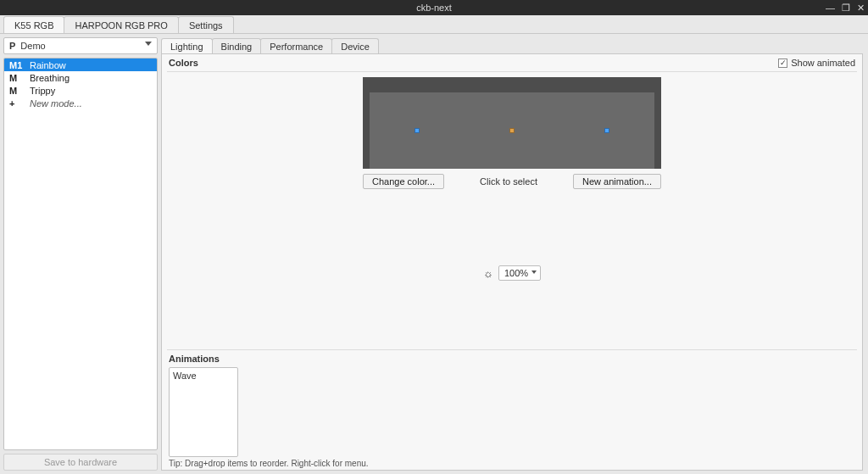 This screenshot has width=868, height=474. What do you see at coordinates (17, 65) in the screenshot?
I see `mode-badge: M1` at bounding box center [17, 65].